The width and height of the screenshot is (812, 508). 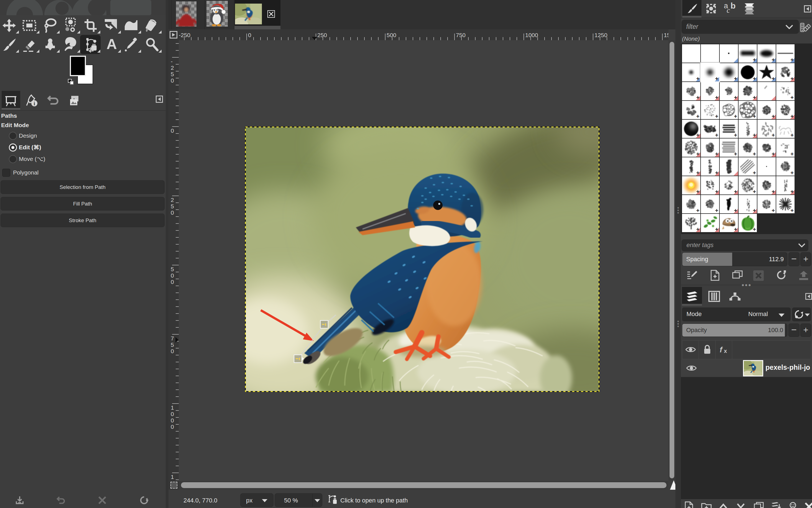 What do you see at coordinates (322, 35) in the screenshot?
I see `svg-text: 250` at bounding box center [322, 35].